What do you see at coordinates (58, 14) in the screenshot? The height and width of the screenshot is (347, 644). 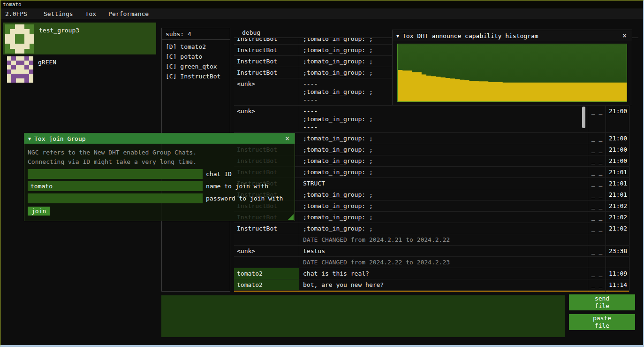 I see `menu-item-settings: Settings` at bounding box center [58, 14].